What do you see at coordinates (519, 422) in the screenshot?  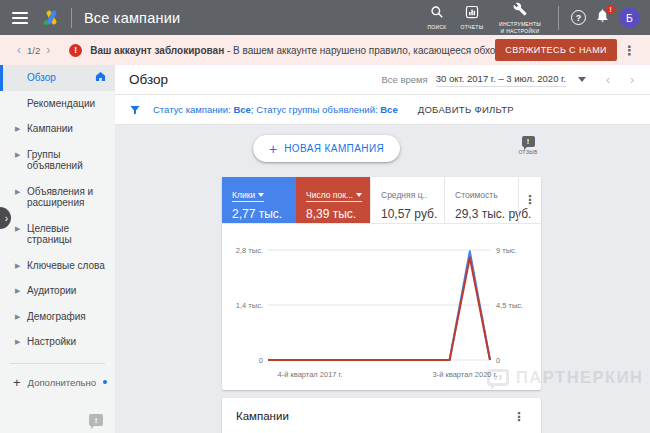 I see `campaigns-card-menu-icon: ⋮` at bounding box center [519, 422].